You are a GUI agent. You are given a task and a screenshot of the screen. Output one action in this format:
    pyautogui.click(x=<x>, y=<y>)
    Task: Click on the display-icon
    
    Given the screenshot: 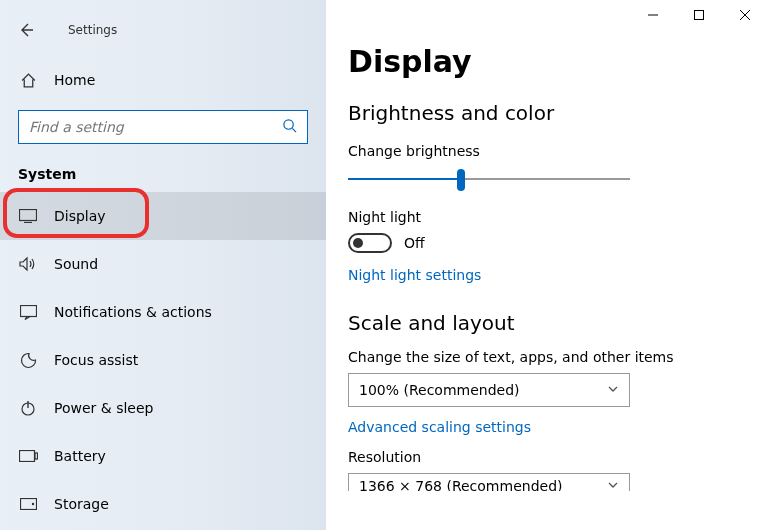 What is the action you would take?
    pyautogui.click(x=28, y=216)
    